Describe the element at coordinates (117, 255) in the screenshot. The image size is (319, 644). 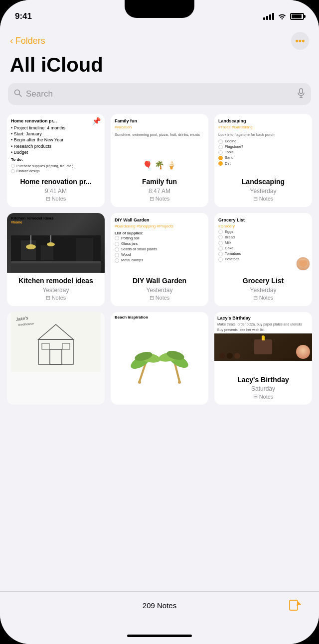
I see `cb-wood` at that location.